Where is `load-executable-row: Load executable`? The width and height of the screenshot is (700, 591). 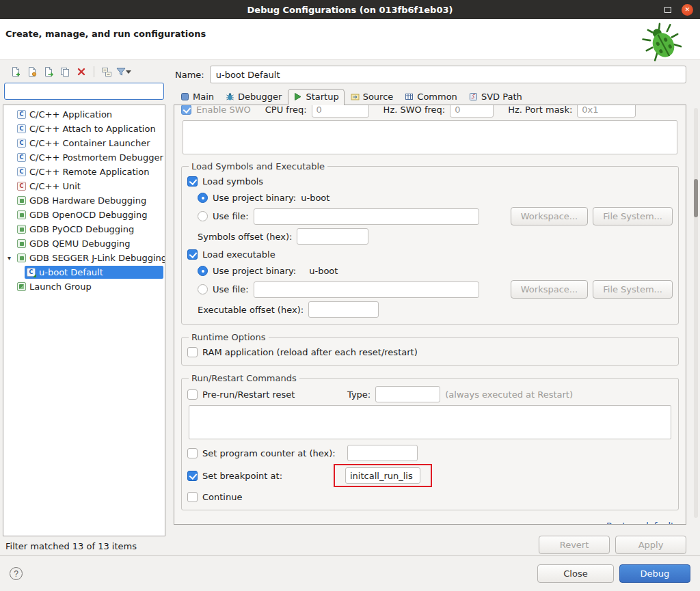 load-executable-row: Load executable is located at coordinates (430, 254).